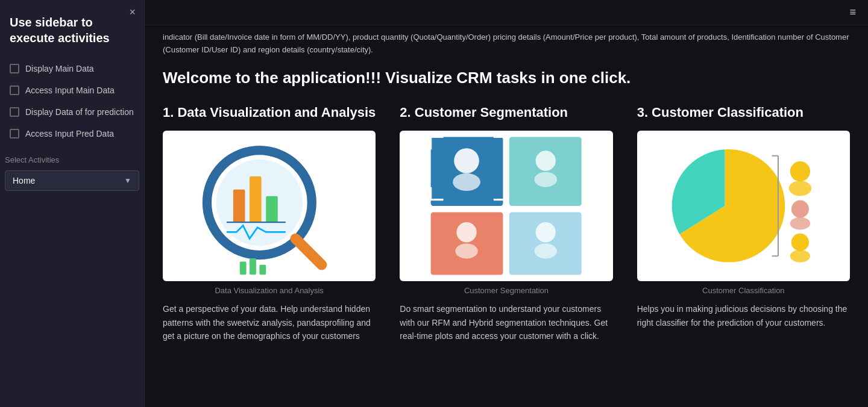 This screenshot has width=868, height=407. What do you see at coordinates (80, 112) in the screenshot?
I see `sidebar-label-display-data-prediction: Display Data of for prediction` at bounding box center [80, 112].